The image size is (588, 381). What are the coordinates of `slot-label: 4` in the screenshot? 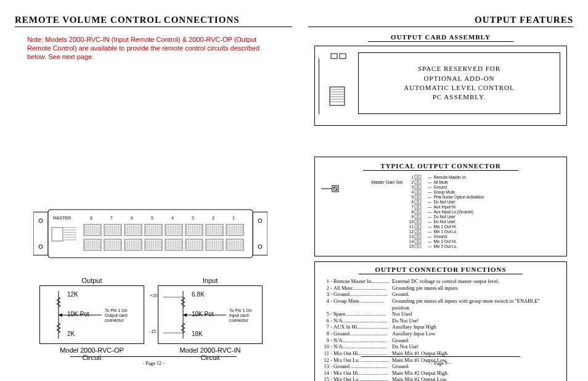 It's located at (173, 218).